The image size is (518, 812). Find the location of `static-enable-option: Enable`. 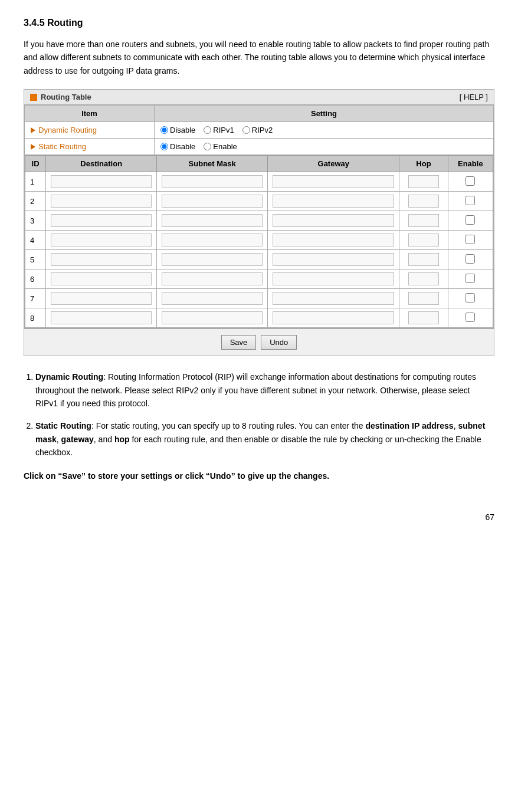

static-enable-option: Enable is located at coordinates (220, 146).